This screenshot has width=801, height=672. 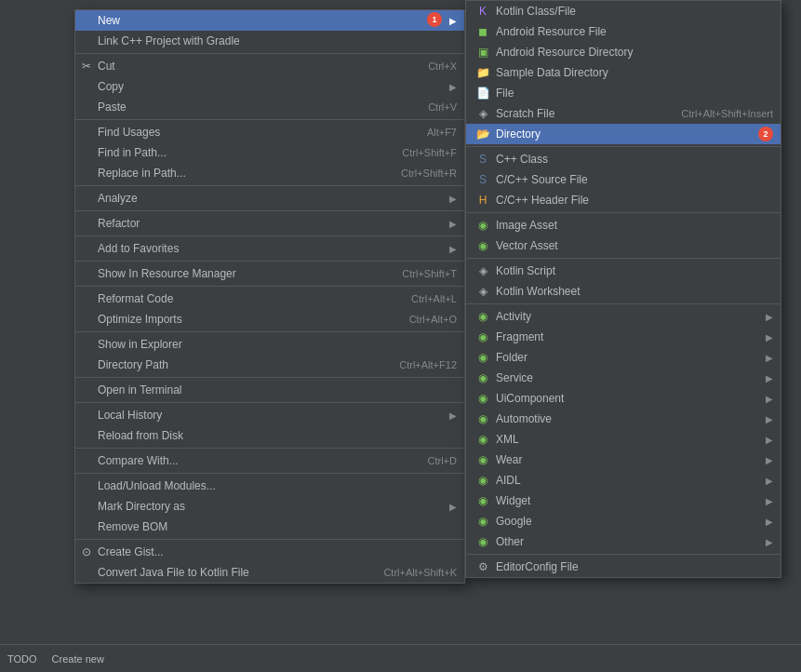 What do you see at coordinates (766, 134) in the screenshot?
I see `badge-directory: 2` at bounding box center [766, 134].